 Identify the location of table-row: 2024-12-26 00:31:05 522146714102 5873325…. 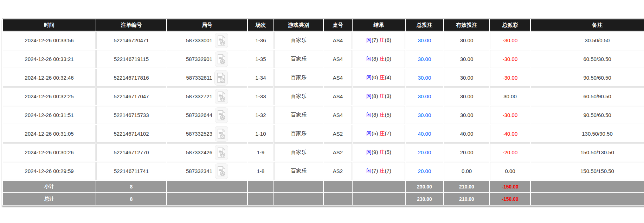
(323, 134).